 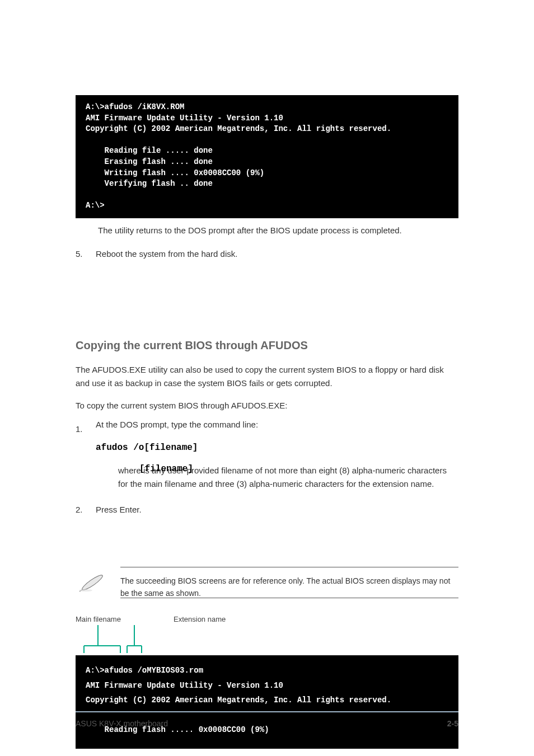 What do you see at coordinates (267, 583) in the screenshot?
I see `note-box: The succeeding BIOS screens are for refe…` at bounding box center [267, 583].